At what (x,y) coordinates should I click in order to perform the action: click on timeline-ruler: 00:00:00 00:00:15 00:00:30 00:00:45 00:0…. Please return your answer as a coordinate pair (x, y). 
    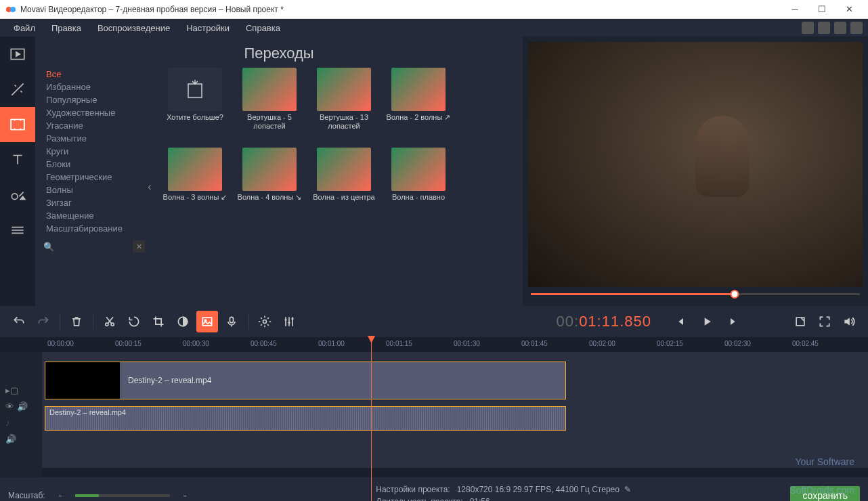
    Looking at the image, I should click on (434, 345).